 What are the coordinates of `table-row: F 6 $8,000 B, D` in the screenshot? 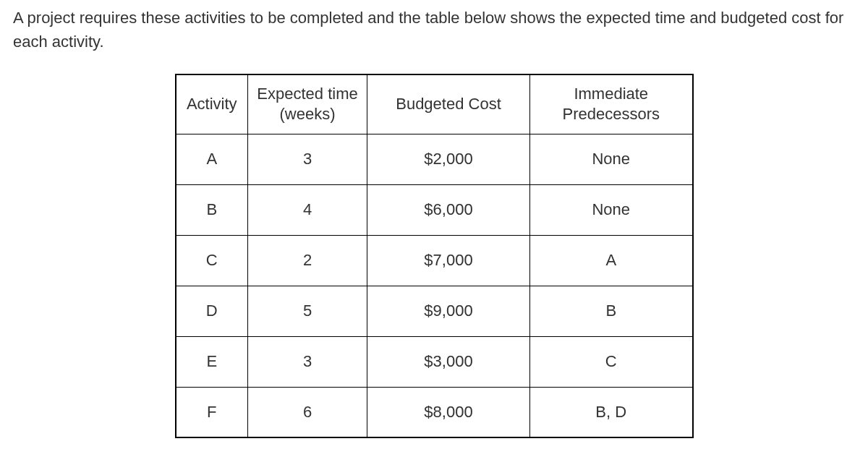 It's located at (434, 412).